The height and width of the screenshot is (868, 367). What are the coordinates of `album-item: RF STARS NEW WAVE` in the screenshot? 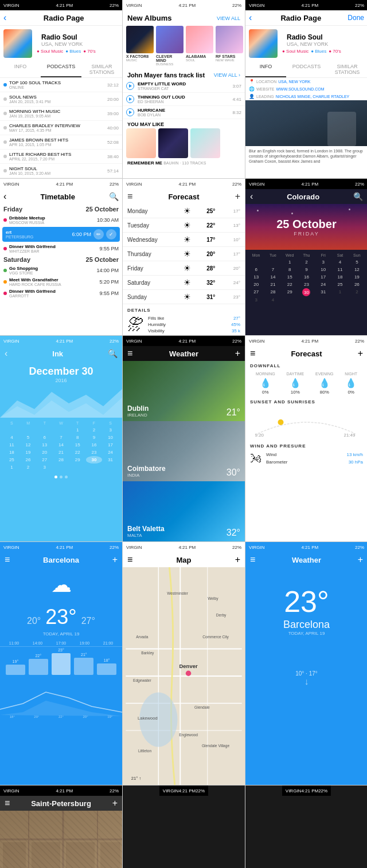 It's located at (229, 46).